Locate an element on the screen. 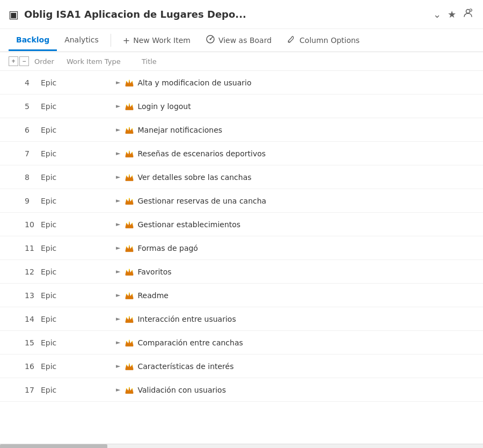 The width and height of the screenshot is (483, 448). table-row: 11 Epic ► Formas de pagó is located at coordinates (241, 248).